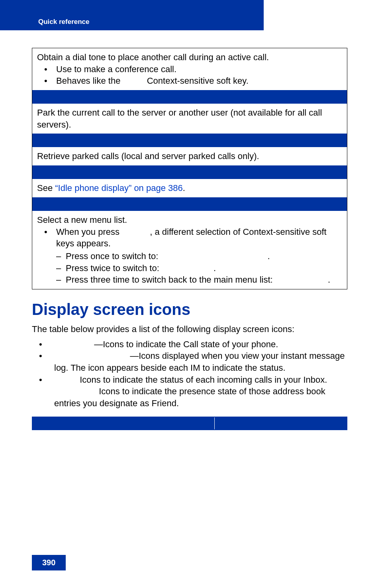 The image size is (380, 588). What do you see at coordinates (190, 380) in the screenshot?
I see `list-item: Icons to indicate the status of each inc…` at bounding box center [190, 380].